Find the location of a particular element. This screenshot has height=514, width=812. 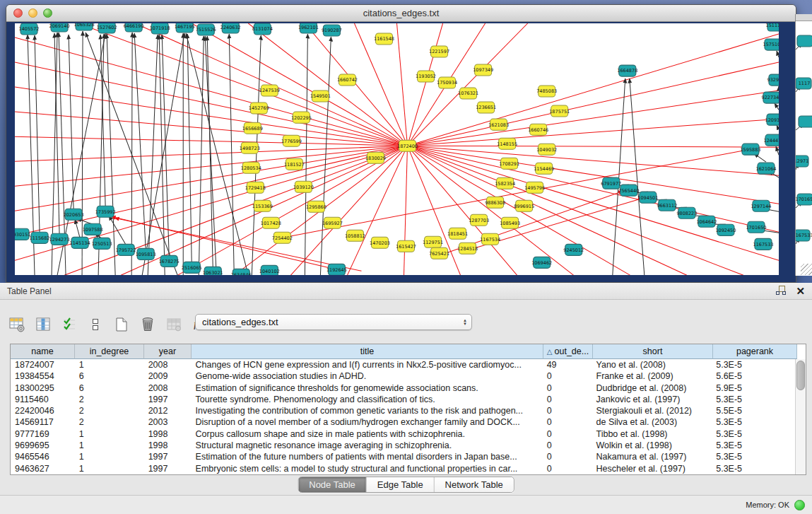

graph-node-label: 1664878 is located at coordinates (628, 71).